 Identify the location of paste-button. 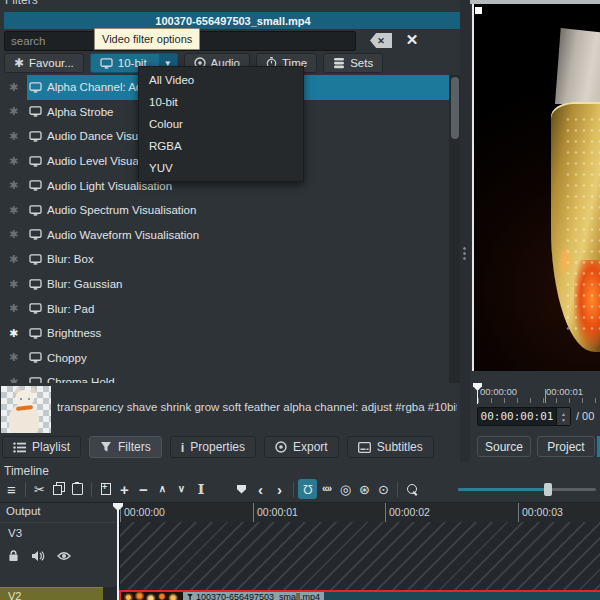
(78, 489).